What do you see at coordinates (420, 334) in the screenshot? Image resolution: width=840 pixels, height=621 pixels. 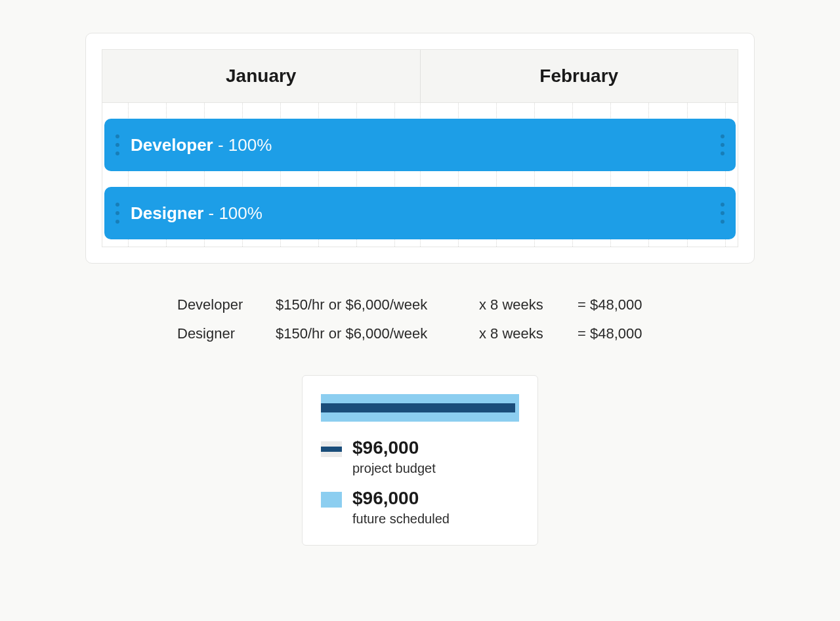 I see `breakdown-row: Designer $150/hr or $6,000/week x 8 week…` at bounding box center [420, 334].